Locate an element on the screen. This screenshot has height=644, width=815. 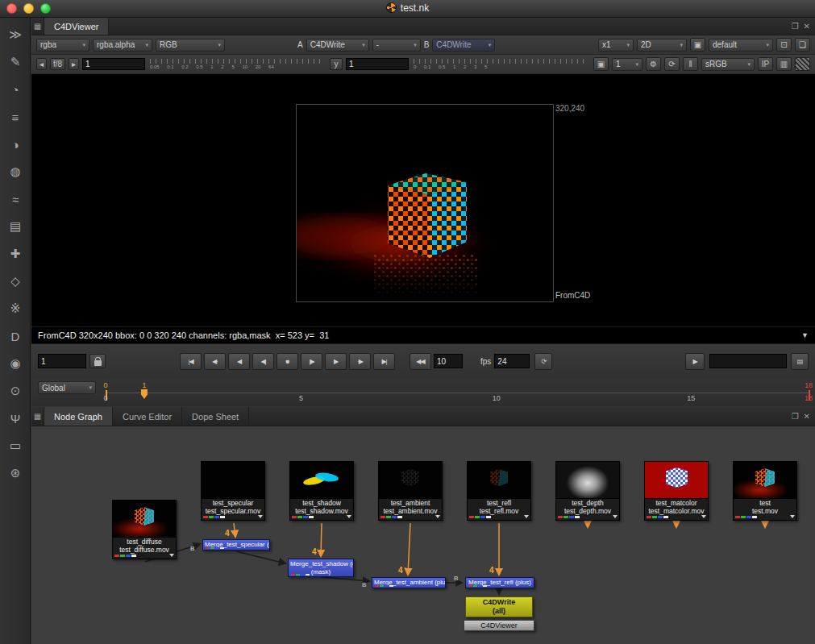
node-test-ambient: test_ambient test_ambient.mov is located at coordinates (410, 491).